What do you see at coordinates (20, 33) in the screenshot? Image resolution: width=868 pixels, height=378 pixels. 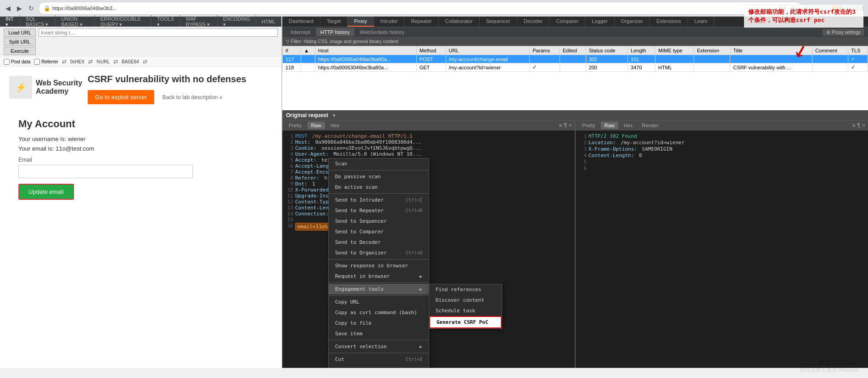 I see `load-url-button: Load URL` at bounding box center [20, 33].